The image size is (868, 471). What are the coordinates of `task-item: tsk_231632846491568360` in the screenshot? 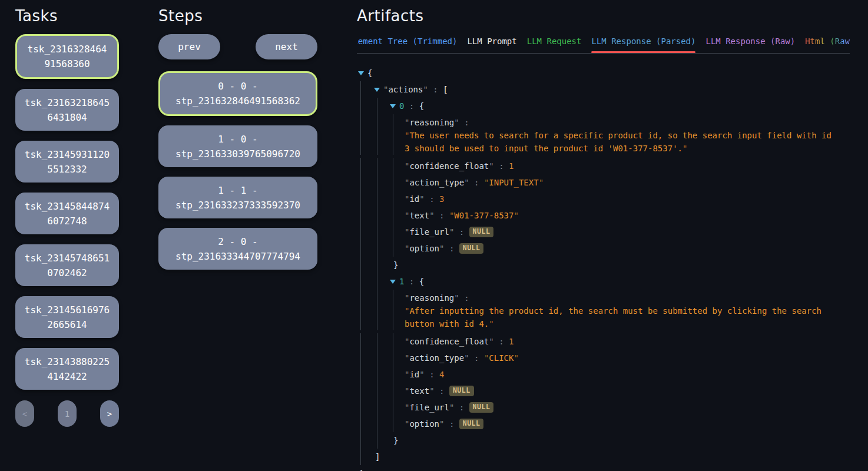 It's located at (67, 57).